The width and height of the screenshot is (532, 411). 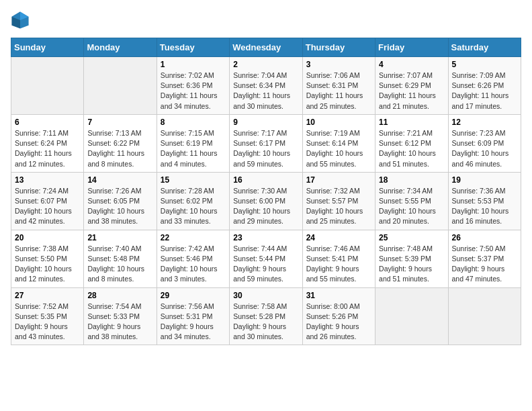 What do you see at coordinates (193, 91) in the screenshot?
I see `day-info: Sunrise: 7:02 AM Sunset: 6:36 PM Dayligh…` at bounding box center [193, 91].